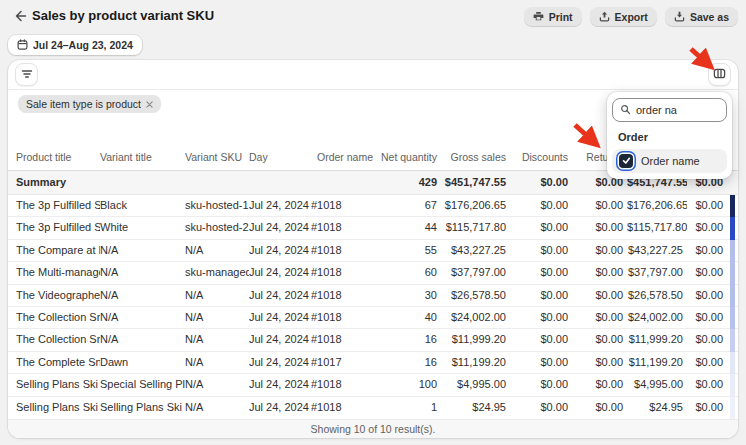 The image size is (746, 445). Describe the element at coordinates (58, 158) in the screenshot. I see `column-header: Product title` at that location.